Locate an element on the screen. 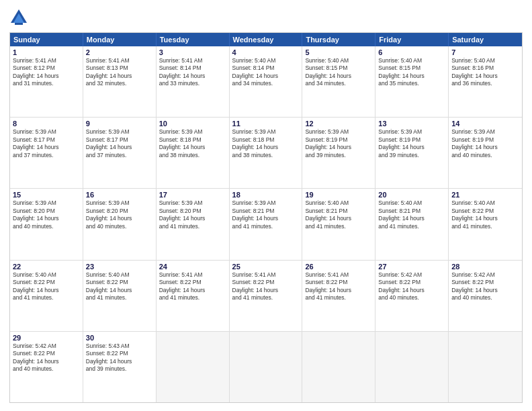  day-info: Sunrise: 5:40 AM Sunset: 8:14 PM Dayligh… is located at coordinates (266, 73).